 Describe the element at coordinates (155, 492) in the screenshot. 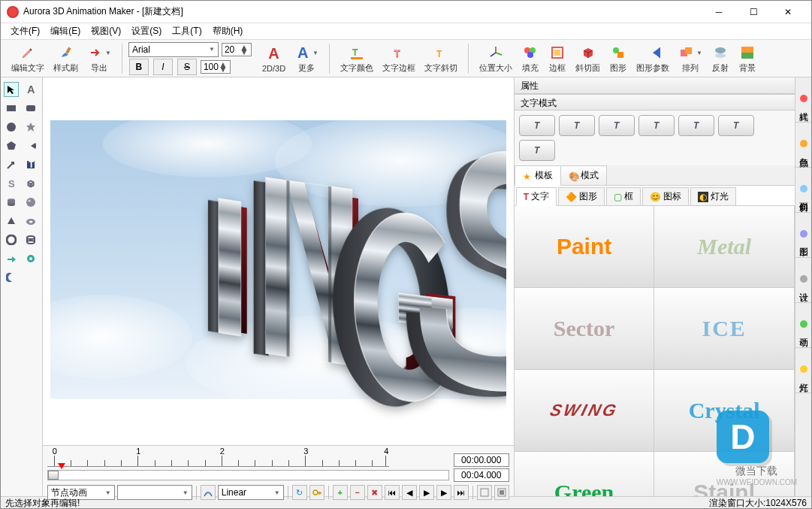

I see `anim-sub-select: ▼` at that location.